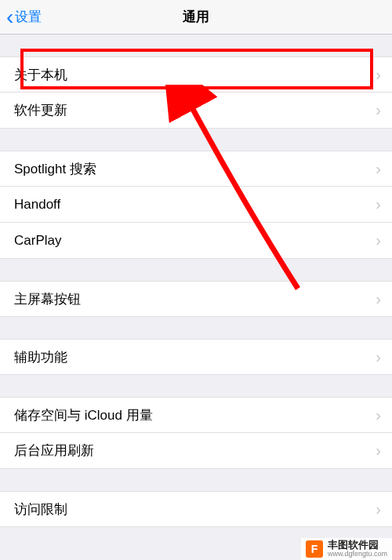  What do you see at coordinates (358, 555) in the screenshot?
I see `watermark-url: www.dgfengtu.com` at bounding box center [358, 555].